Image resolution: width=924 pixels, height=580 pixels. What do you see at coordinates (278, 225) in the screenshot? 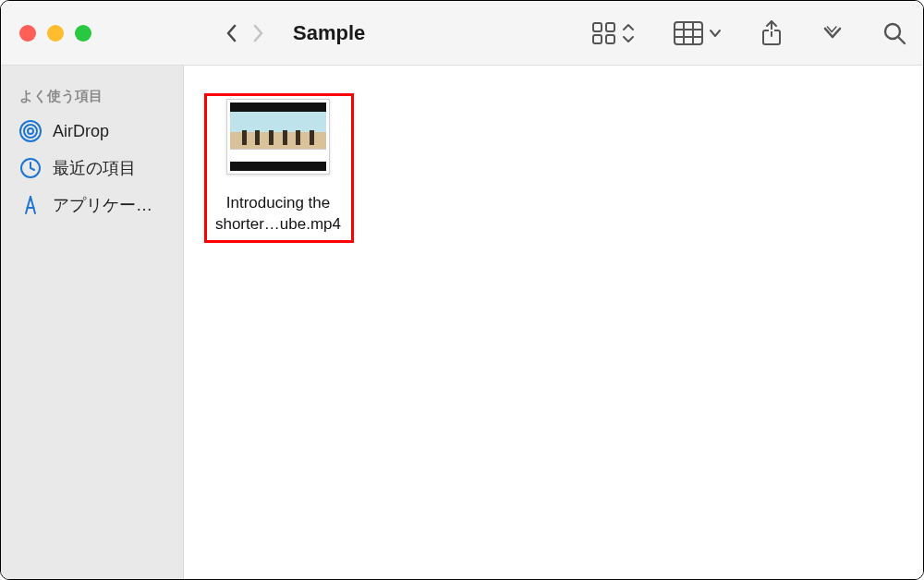
I see `file-label-line2: shorter…ube.mp4` at bounding box center [278, 225].